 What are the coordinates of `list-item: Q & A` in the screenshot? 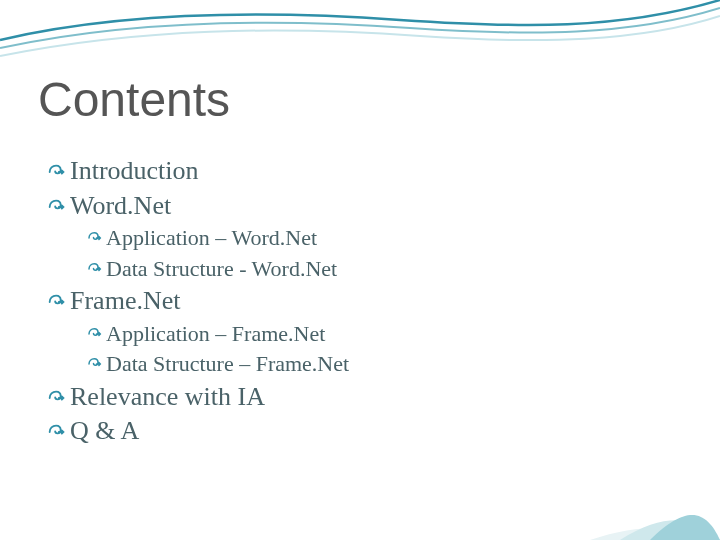 It's located at (360, 432).